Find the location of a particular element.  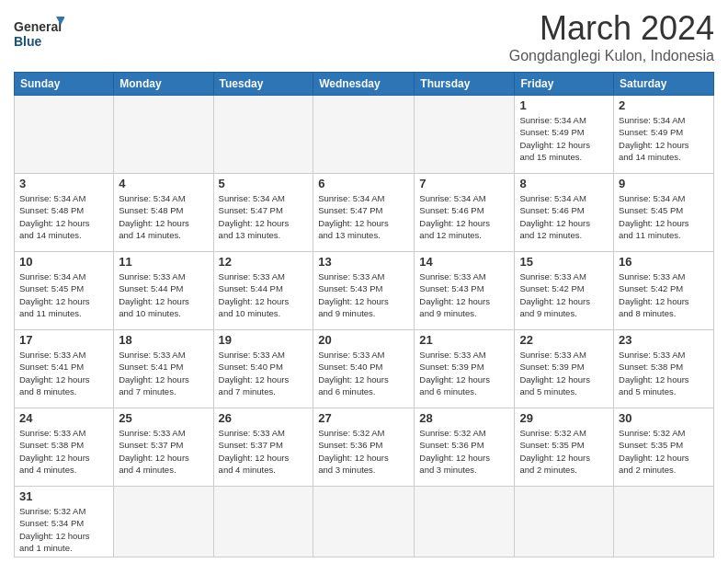

day-number: 6 is located at coordinates (364, 184).